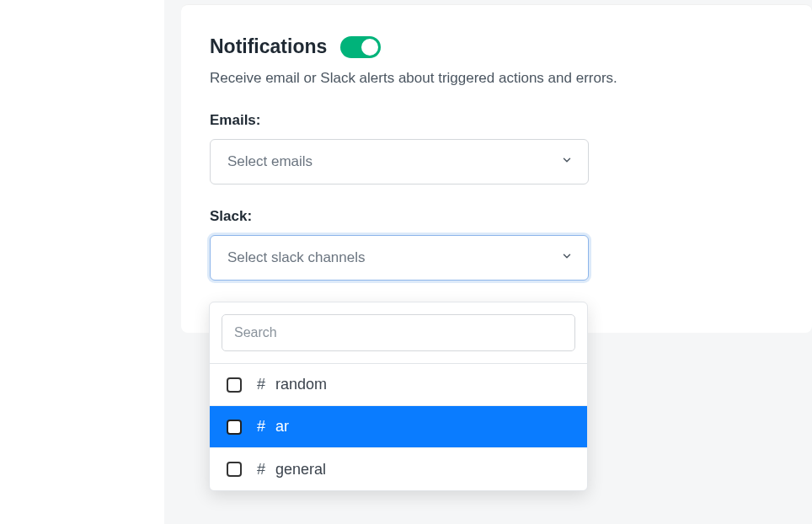 Image resolution: width=812 pixels, height=524 pixels. Describe the element at coordinates (497, 78) in the screenshot. I see `notifications-description: Receive email or Slack alerts about trig…` at that location.